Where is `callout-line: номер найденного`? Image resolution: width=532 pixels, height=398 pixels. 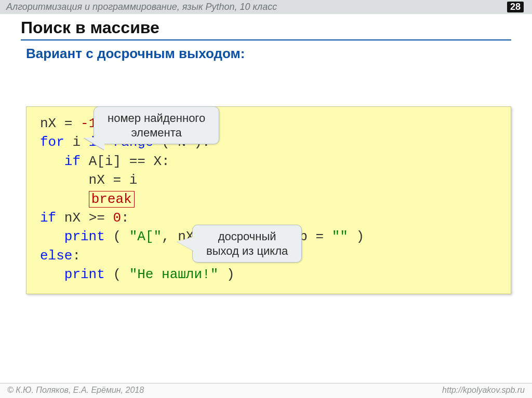
callout-line: номер найденного is located at coordinates (156, 118).